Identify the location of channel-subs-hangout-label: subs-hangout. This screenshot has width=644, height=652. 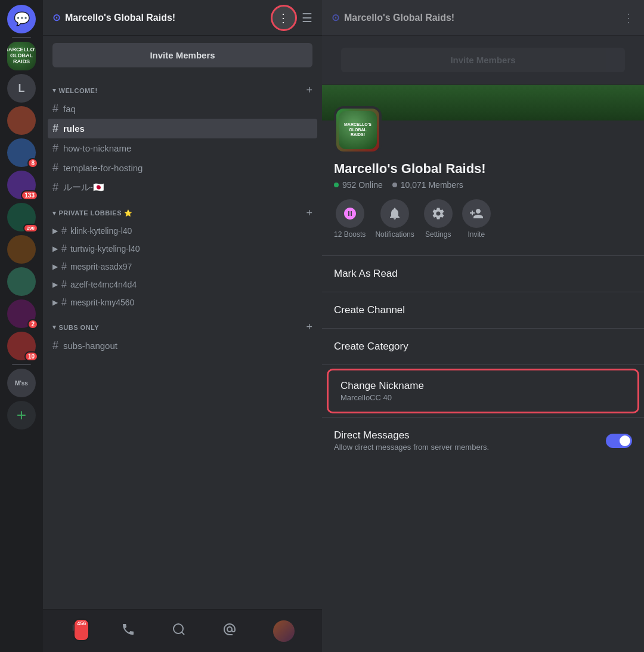
(91, 346).